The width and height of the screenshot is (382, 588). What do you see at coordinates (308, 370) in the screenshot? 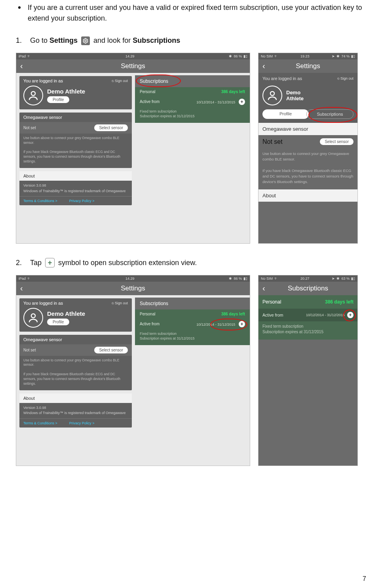
I see `phone-screenshot-2: No SIMᯤ 20.27 ➤✱63 %▮▯ ‹ Subscriptions P…` at bounding box center [308, 370].